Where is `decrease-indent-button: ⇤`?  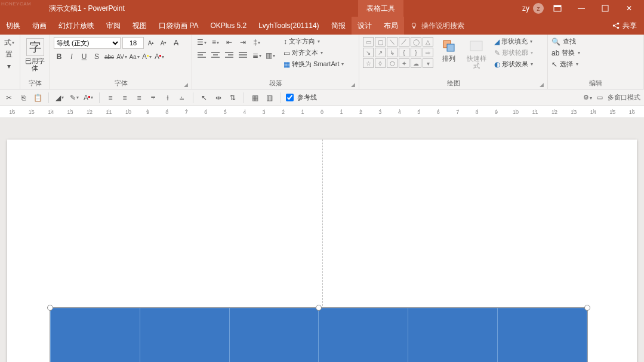
decrease-indent-button: ⇤ is located at coordinates (229, 42).